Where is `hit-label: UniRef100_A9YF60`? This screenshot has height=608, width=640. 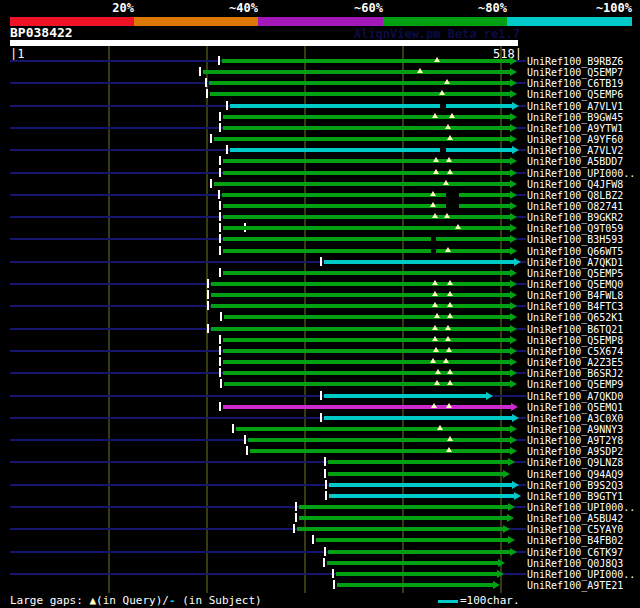 hit-label: UniRef100_A9YF60 is located at coordinates (575, 140).